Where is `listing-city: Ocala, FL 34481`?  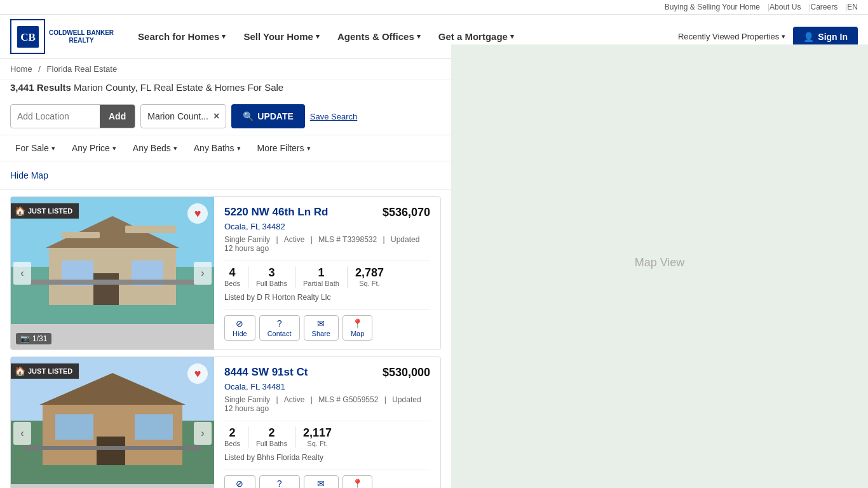 listing-city: Ocala, FL 34481 is located at coordinates (327, 386).